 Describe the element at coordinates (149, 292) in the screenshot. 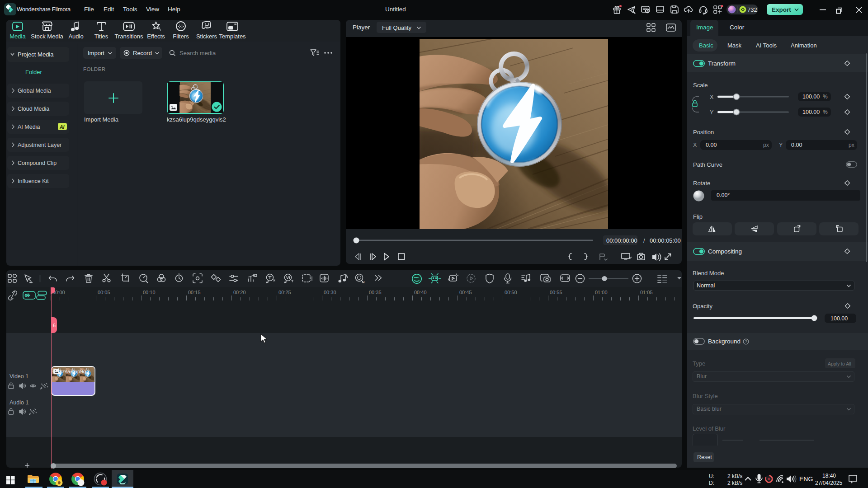

I see `svg-text: 00:10` at that location.